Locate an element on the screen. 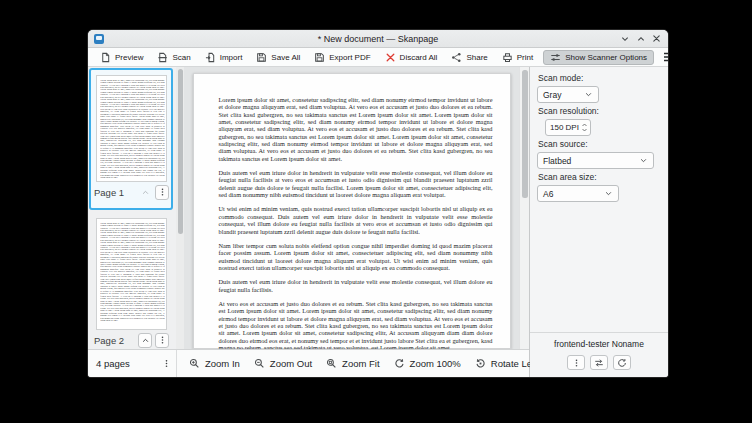 This screenshot has height=423, width=752. share-button: Share is located at coordinates (469, 57).